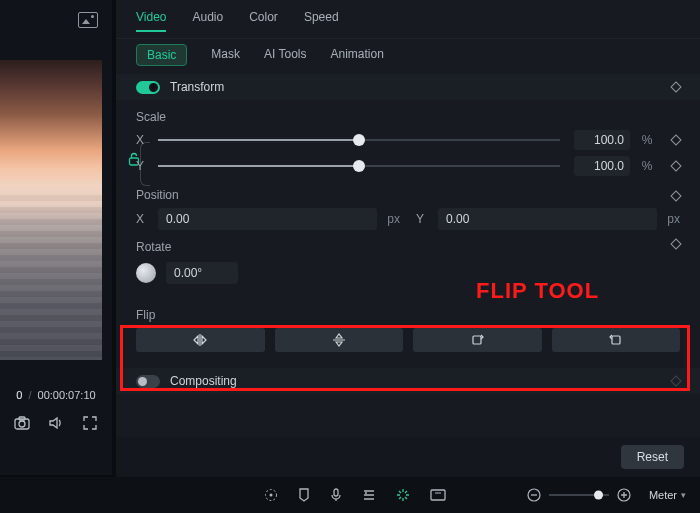 The height and width of the screenshot is (513, 700). Describe the element at coordinates (652, 457) in the screenshot. I see `reset-button: Reset` at that location.